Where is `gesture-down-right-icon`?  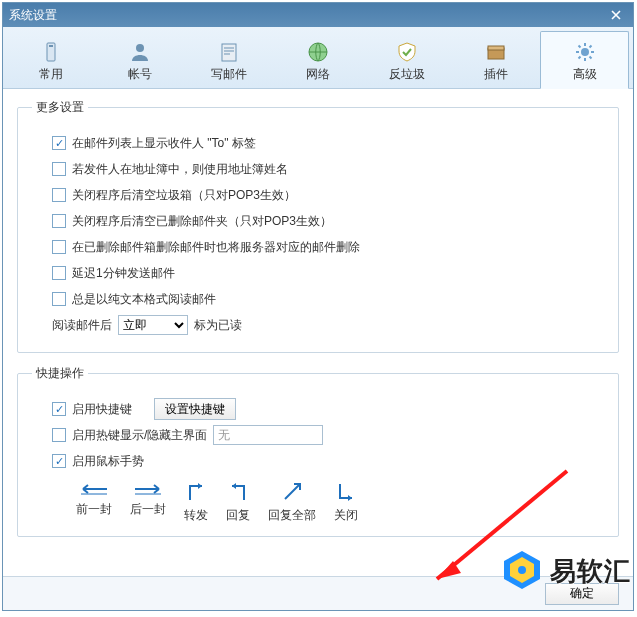
gesture-down-right-icon is located at coordinates (346, 492).